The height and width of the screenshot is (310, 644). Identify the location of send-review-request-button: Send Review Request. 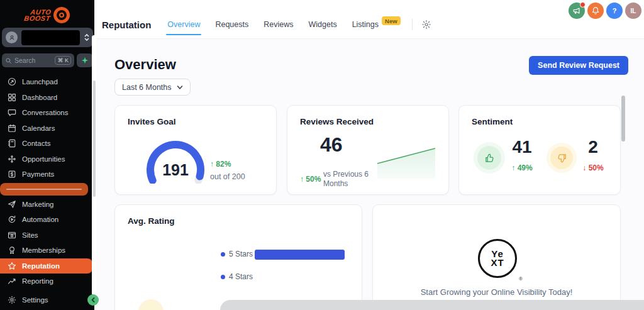
(579, 65).